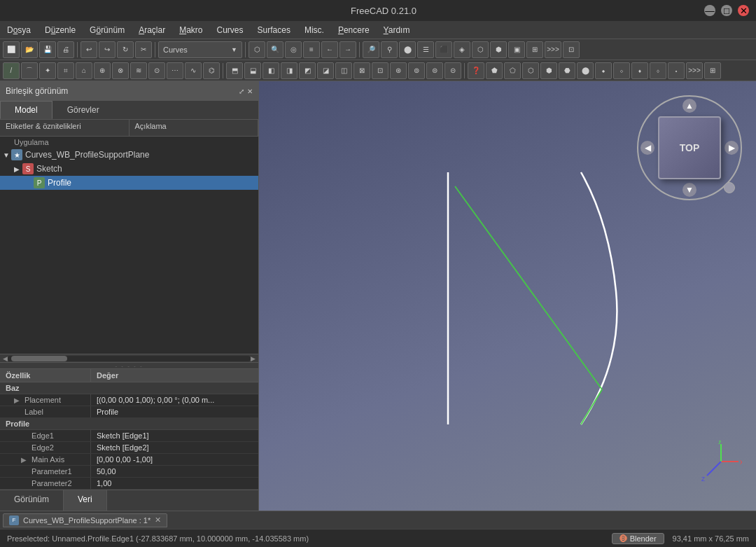 This screenshot has width=756, height=547. I want to click on menu-pencere: Pencere, so click(354, 30).